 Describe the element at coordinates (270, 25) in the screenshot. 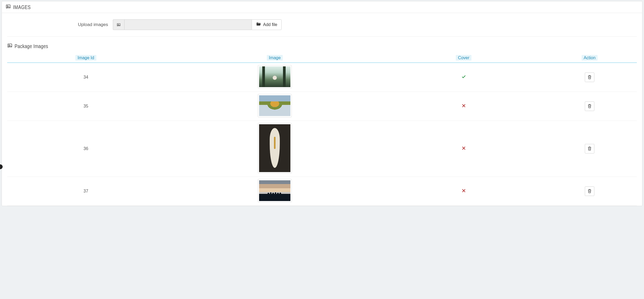

I see `add-file-label: Add file` at that location.